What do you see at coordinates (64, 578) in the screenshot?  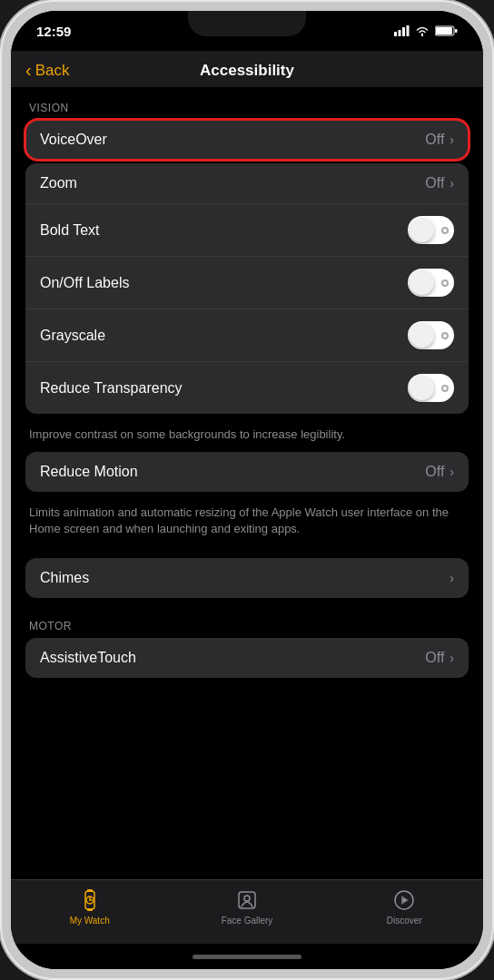 I see `chimes-label: Chimes` at bounding box center [64, 578].